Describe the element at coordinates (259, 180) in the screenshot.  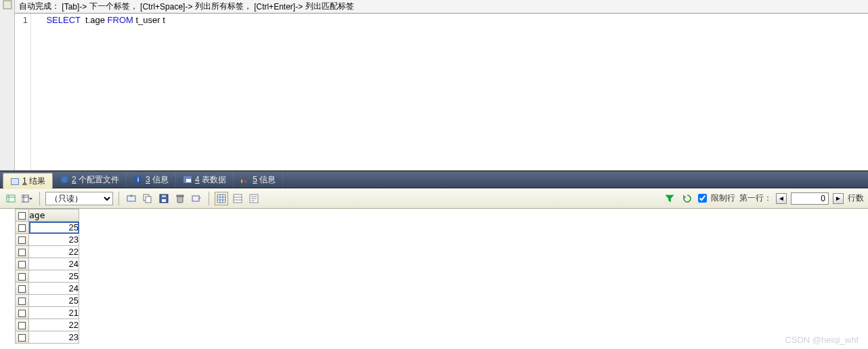
I see `tab-info-2: 5 信息` at that location.